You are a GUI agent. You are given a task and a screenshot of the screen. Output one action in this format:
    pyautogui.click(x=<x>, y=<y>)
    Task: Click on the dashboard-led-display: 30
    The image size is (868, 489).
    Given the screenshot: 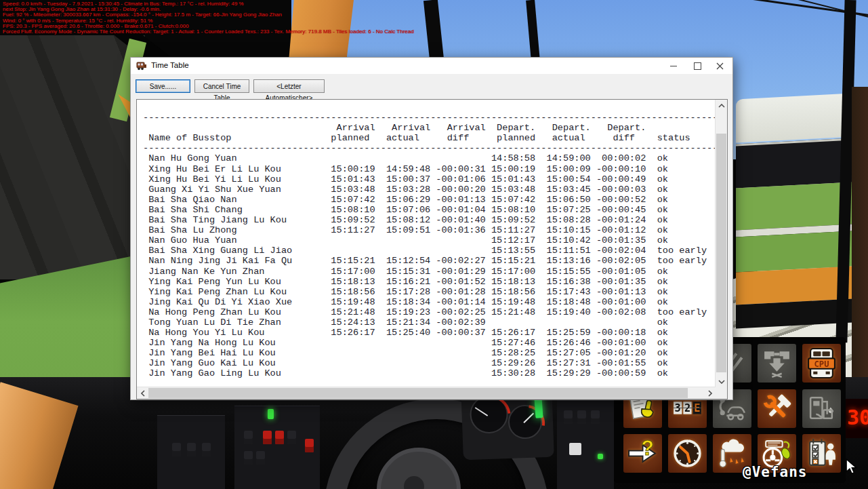 What is the action you would take?
    pyautogui.click(x=856, y=418)
    